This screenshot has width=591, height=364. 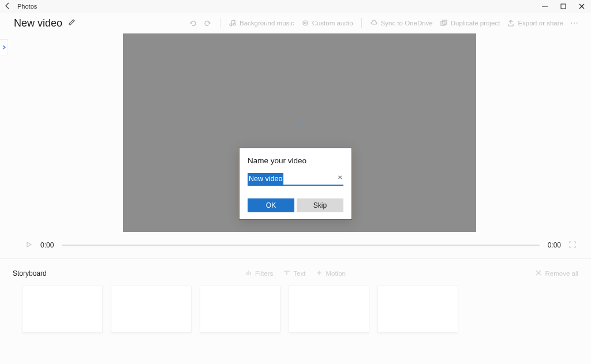 What do you see at coordinates (538, 273) in the screenshot?
I see `close-icon` at bounding box center [538, 273].